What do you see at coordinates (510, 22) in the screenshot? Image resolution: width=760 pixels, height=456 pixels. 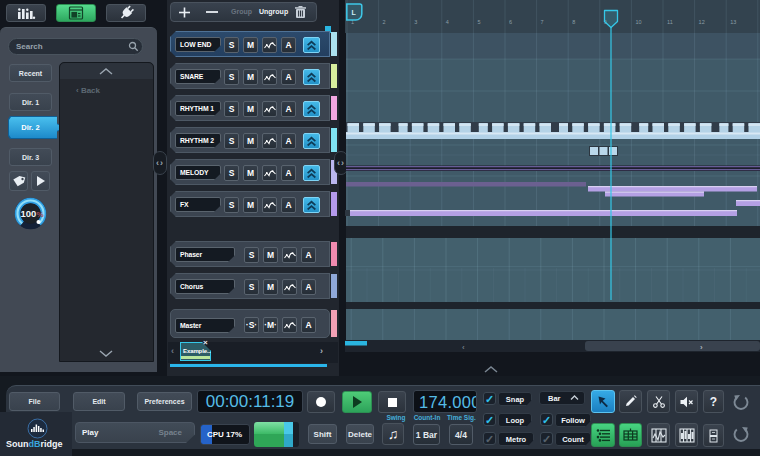 I see `svg-text: 6` at bounding box center [510, 22].